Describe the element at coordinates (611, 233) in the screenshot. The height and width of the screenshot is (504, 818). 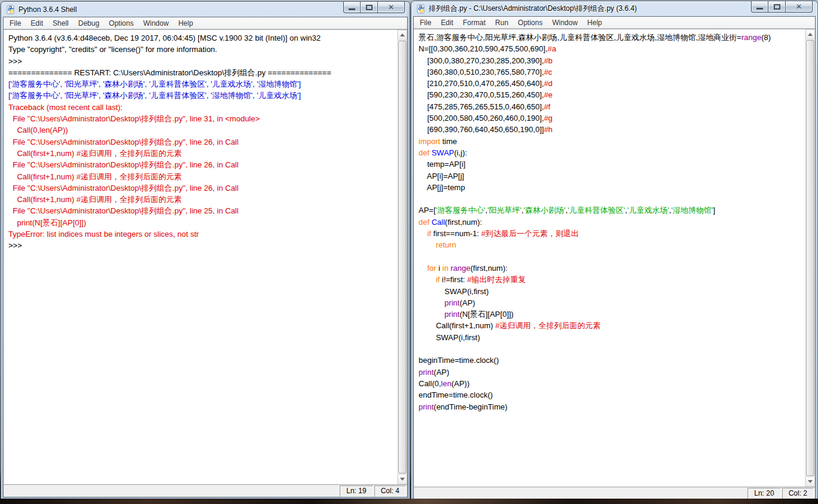
I see `code-line: if first==num-1: #到达最后一个元素，则退出` at that location.